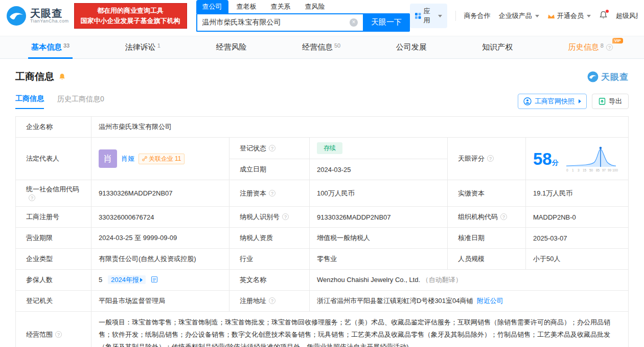 This screenshot has height=347, width=644. I want to click on promo-line-1: 都在用的商业查询工具, so click(131, 11).